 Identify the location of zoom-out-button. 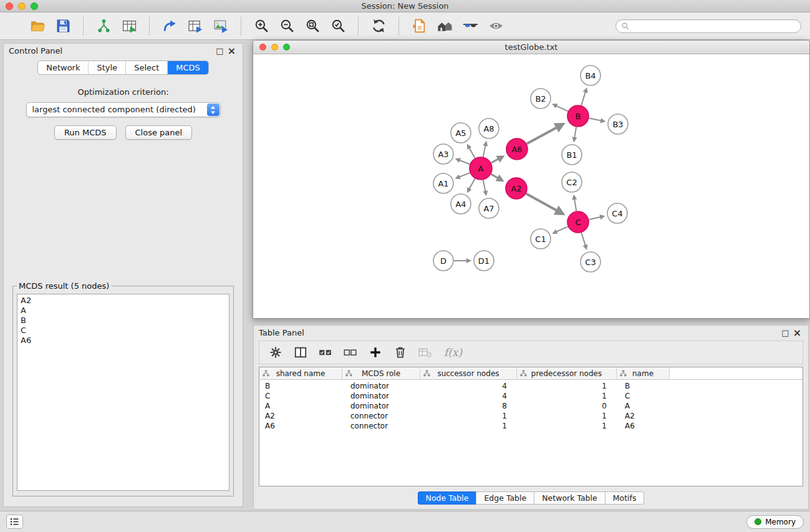
(287, 26).